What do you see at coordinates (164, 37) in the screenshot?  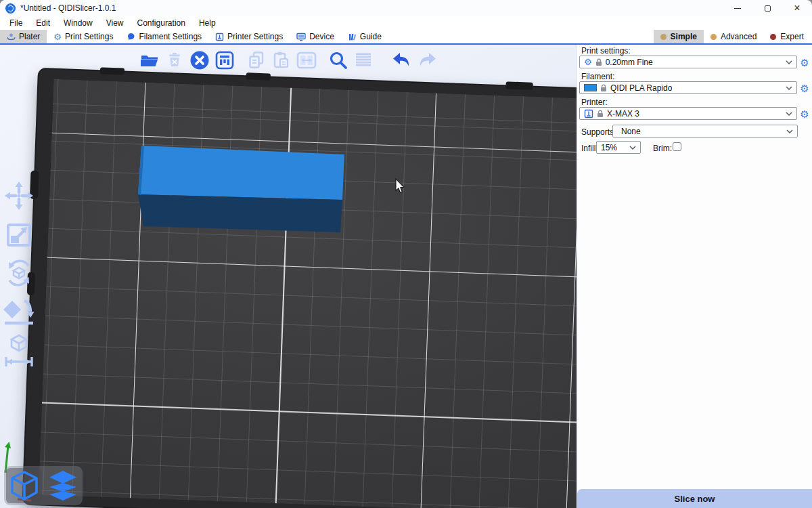 I see `tab-filament-settings: Filament Settings` at bounding box center [164, 37].